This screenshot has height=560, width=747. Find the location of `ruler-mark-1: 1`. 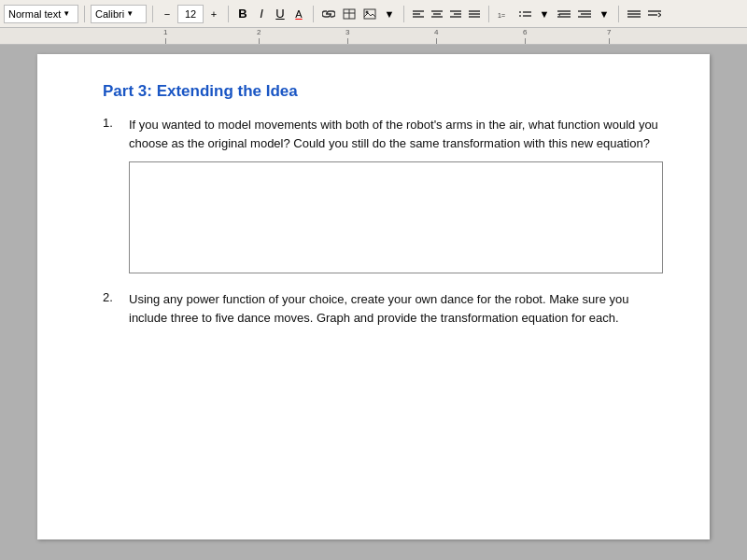

ruler-mark-1: 1 is located at coordinates (165, 35).